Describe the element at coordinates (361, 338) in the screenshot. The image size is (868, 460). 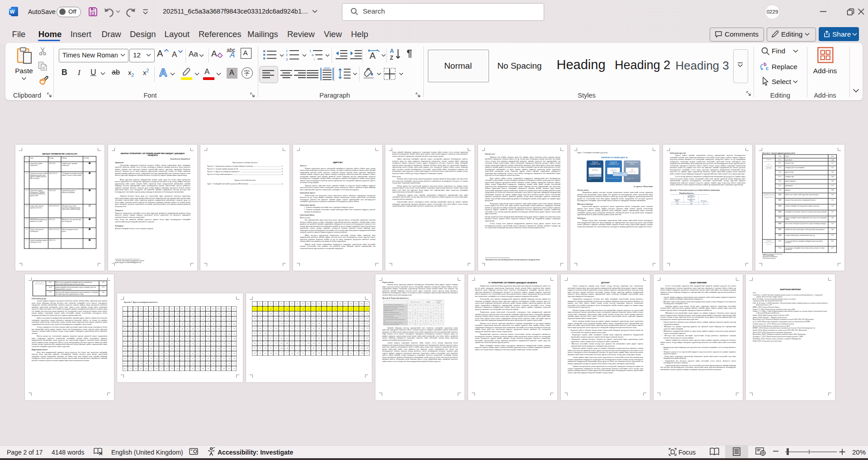
I see `svg-text: .75` at that location.